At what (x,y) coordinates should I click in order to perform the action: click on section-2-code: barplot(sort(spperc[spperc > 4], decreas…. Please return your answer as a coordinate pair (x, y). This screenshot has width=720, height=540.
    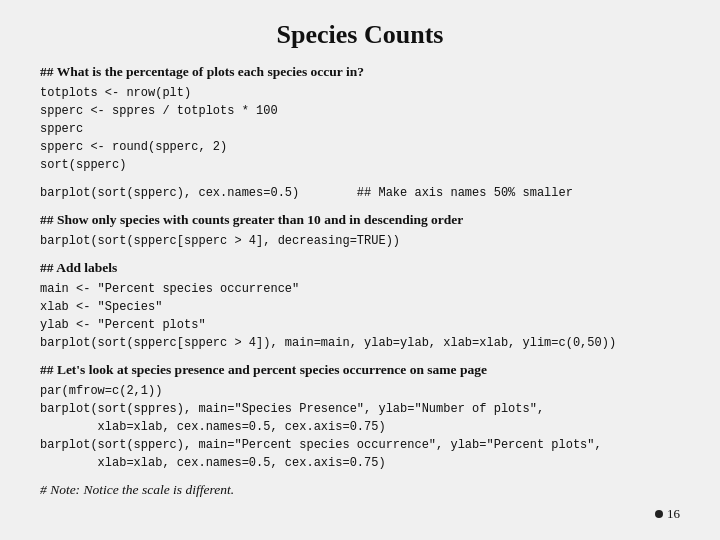
    Looking at the image, I should click on (360, 241).